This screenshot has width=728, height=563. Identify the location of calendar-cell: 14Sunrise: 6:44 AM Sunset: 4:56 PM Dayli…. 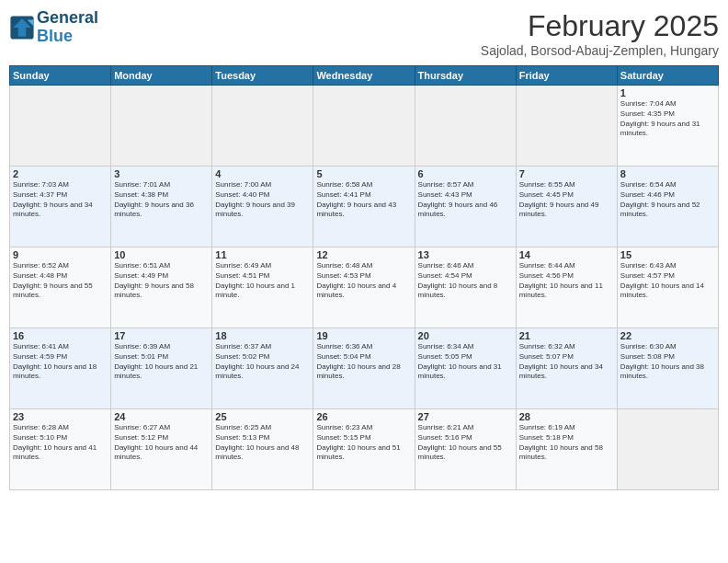
(566, 288).